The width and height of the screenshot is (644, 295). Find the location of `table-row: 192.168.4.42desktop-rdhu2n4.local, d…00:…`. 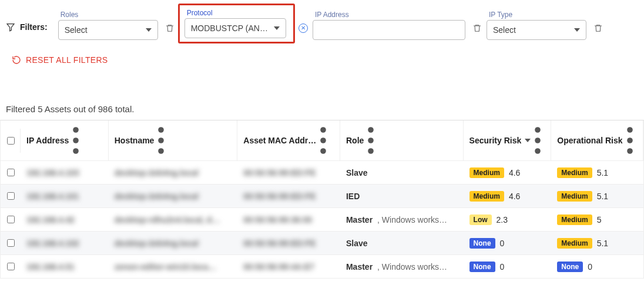

table-row: 192.168.4.42desktop-rdhu2n4.local, d…00:… is located at coordinates (322, 220).